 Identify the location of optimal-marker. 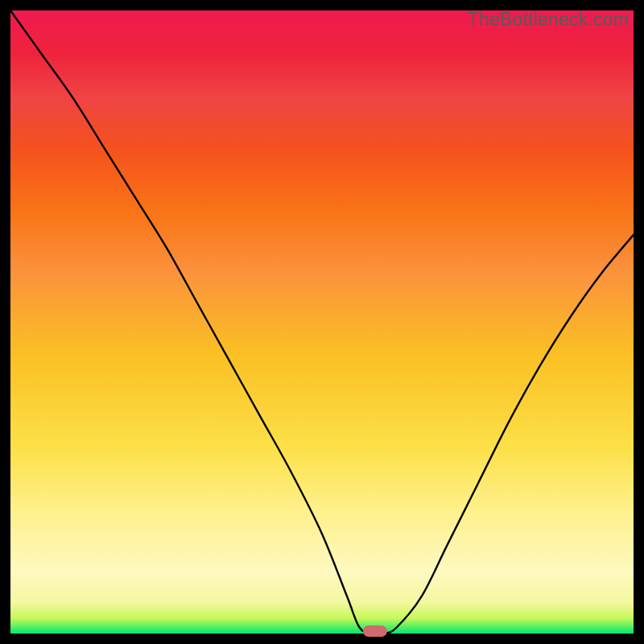
(375, 631).